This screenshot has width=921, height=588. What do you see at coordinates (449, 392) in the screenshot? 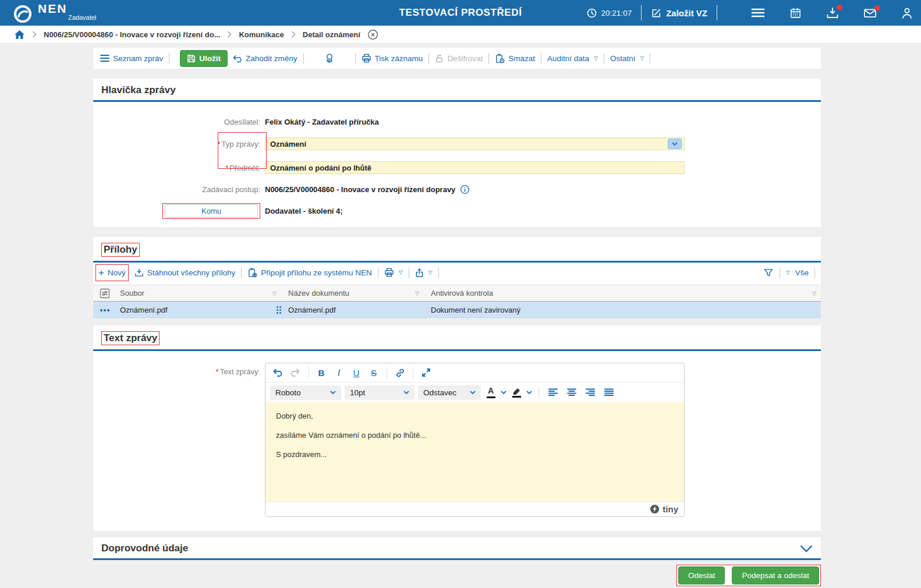
I see `paragraph-format-select: Odstavec` at bounding box center [449, 392].